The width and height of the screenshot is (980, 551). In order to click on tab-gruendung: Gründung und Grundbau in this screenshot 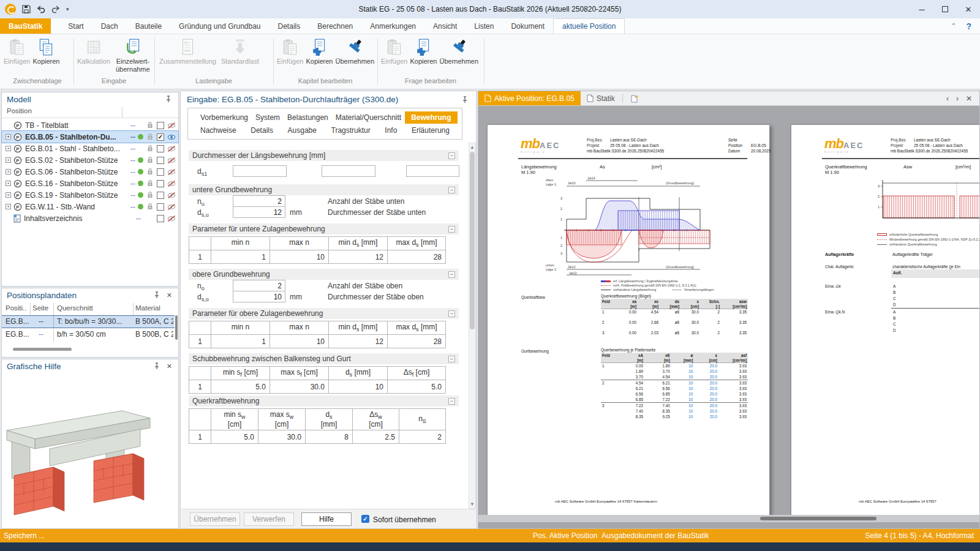, I will do `click(219, 26)`.